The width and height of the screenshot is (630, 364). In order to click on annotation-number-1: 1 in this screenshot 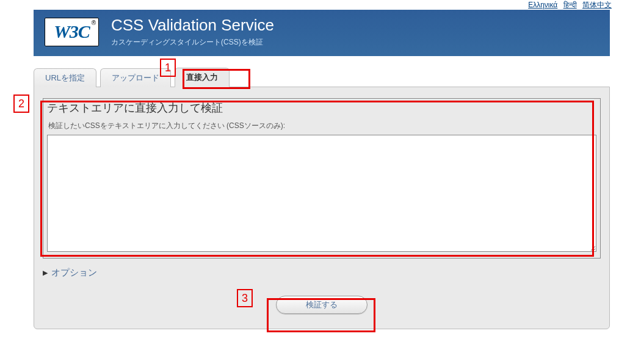, I will do `click(168, 68)`.